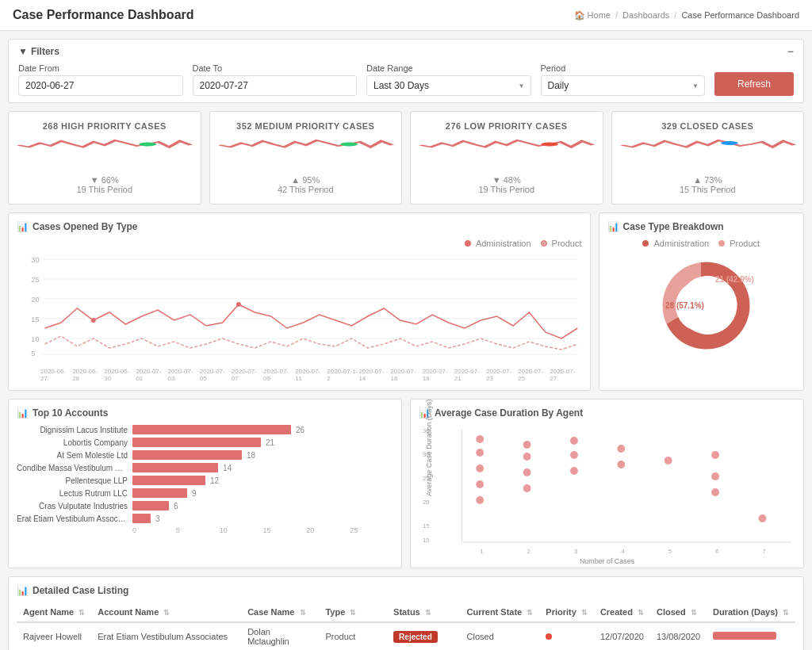 The width and height of the screenshot is (812, 650). What do you see at coordinates (251, 455) in the screenshot?
I see `account-value: 18` at bounding box center [251, 455].